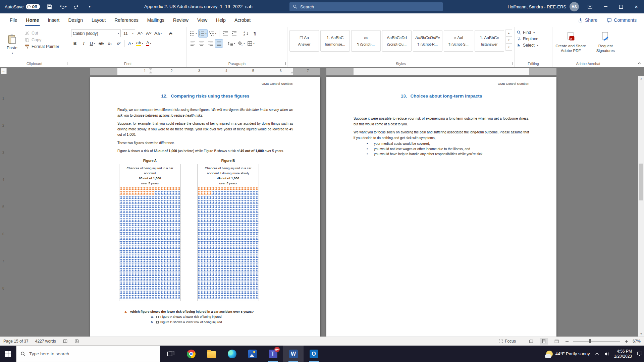 The height and width of the screenshot is (362, 644). What do you see at coordinates (96, 34) in the screenshot?
I see `font-family-select: Calibri (Body)▾` at bounding box center [96, 34].